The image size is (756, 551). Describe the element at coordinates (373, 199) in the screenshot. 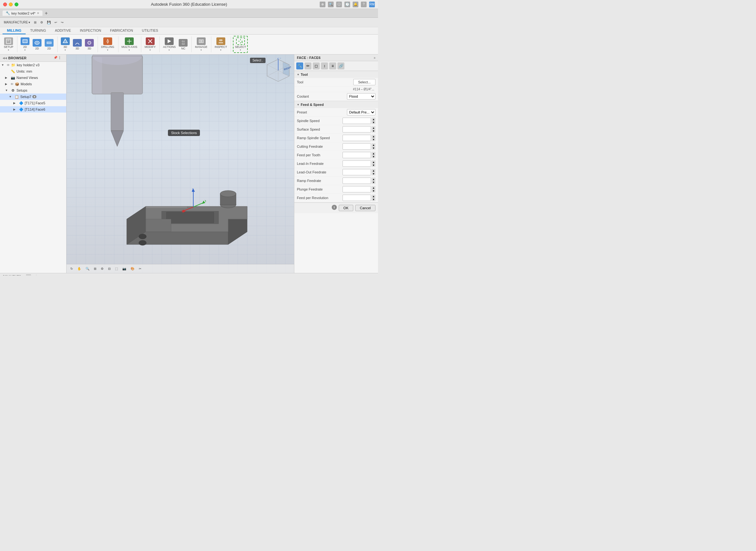

I see `feed-per-rev-down: ▼` at that location.